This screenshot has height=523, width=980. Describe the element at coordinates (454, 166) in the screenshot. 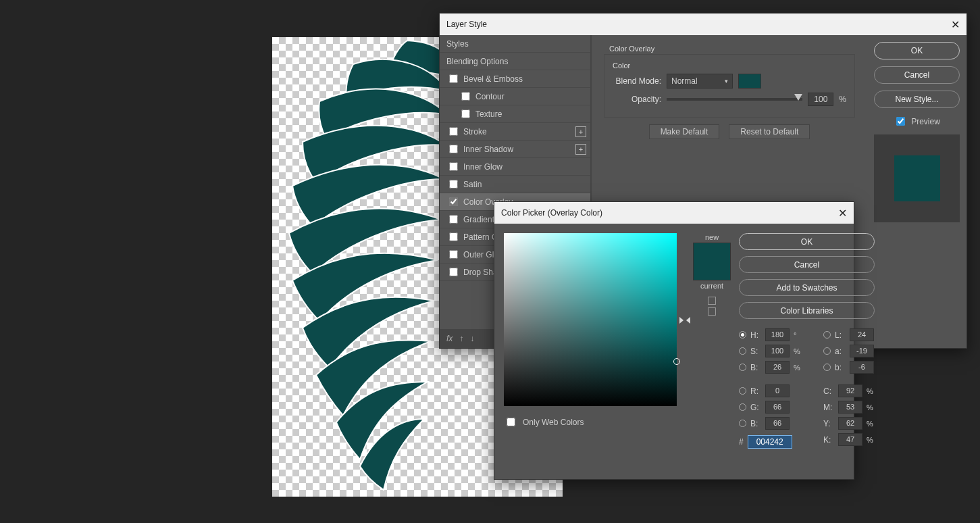

I see `inner-glow-checkbox` at that location.